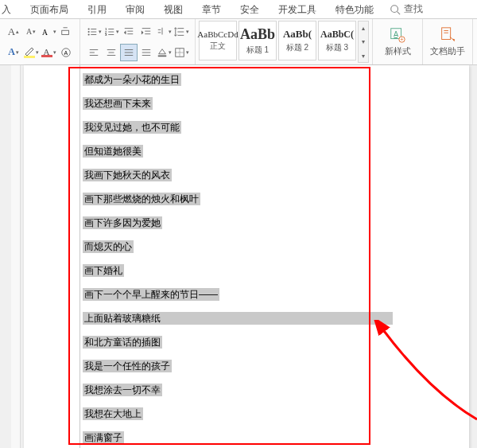 This screenshot has width=477, height=448. I want to click on scroll-down-icon: ▾, so click(363, 42).